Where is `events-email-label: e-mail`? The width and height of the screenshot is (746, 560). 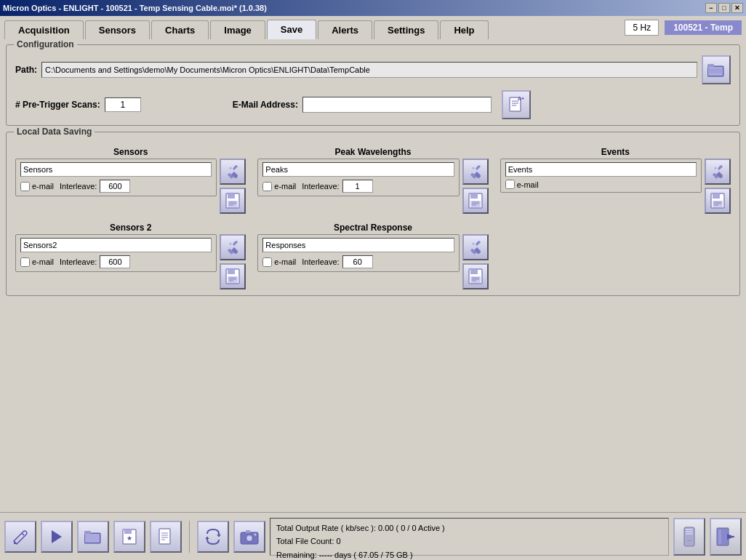 events-email-label: e-mail is located at coordinates (522, 185).